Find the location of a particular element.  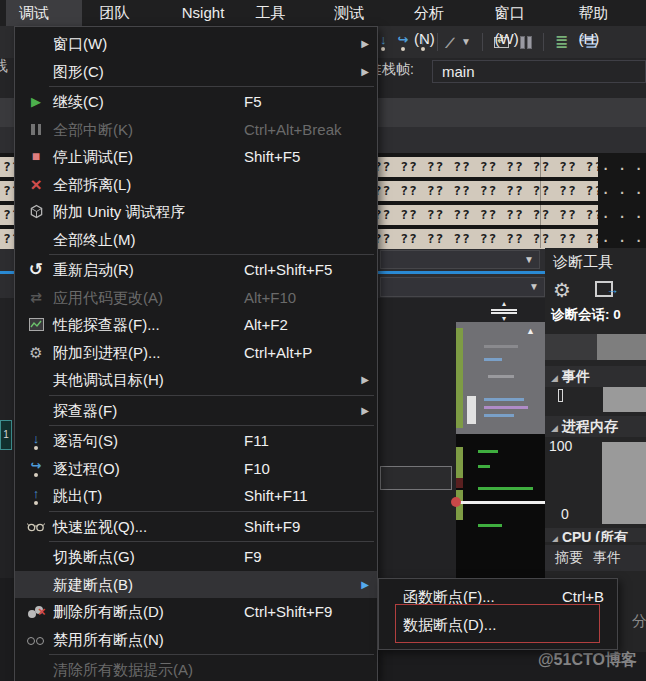

gear-icon: ⚙ is located at coordinates (562, 290).